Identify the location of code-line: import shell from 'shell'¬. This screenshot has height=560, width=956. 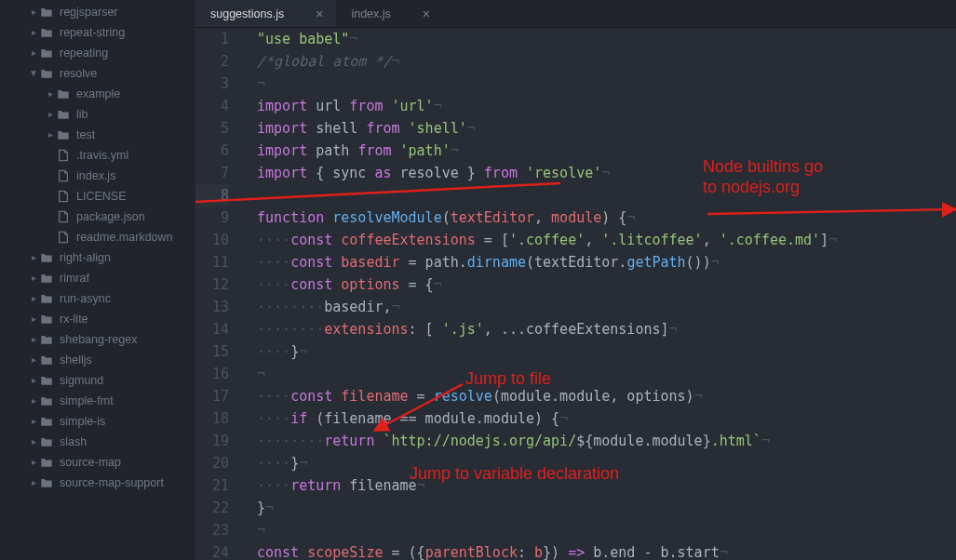
(607, 128).